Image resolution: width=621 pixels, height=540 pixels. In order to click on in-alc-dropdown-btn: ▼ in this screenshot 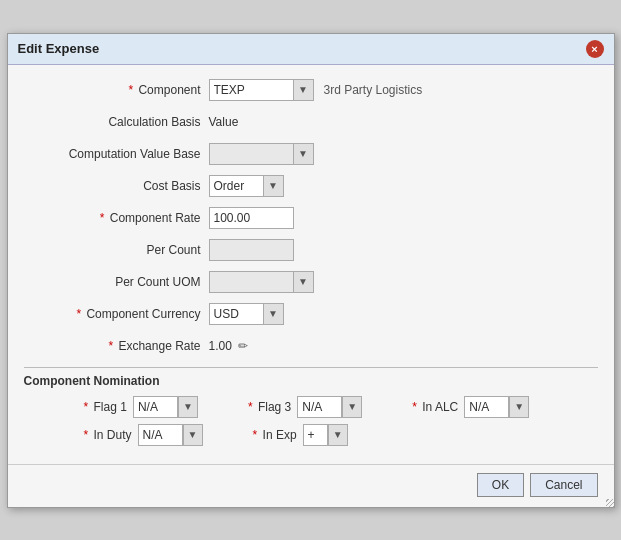, I will do `click(519, 407)`.